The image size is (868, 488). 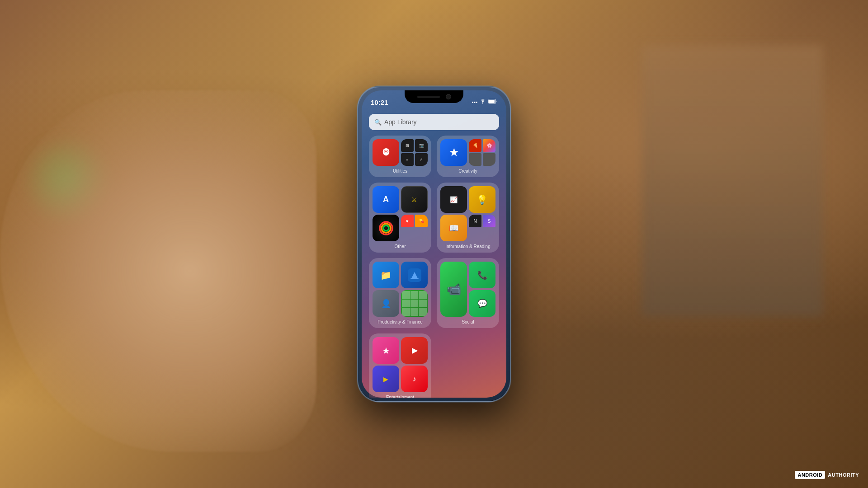 What do you see at coordinates (468, 156) in the screenshot?
I see `folder-creativity: ★ 🍕 🌸 Creativity` at bounding box center [468, 156].